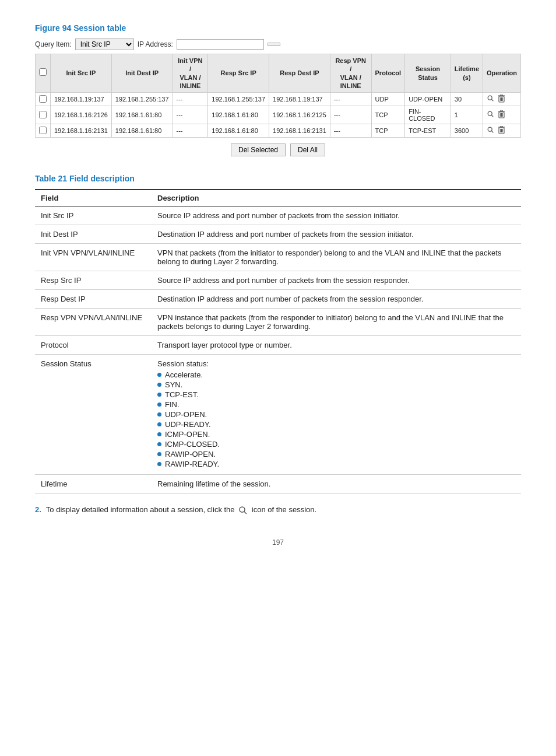 The image size is (556, 756). Describe the element at coordinates (278, 415) in the screenshot. I see `field-desc-row: Session Status Session status:Accelerate…` at that location.